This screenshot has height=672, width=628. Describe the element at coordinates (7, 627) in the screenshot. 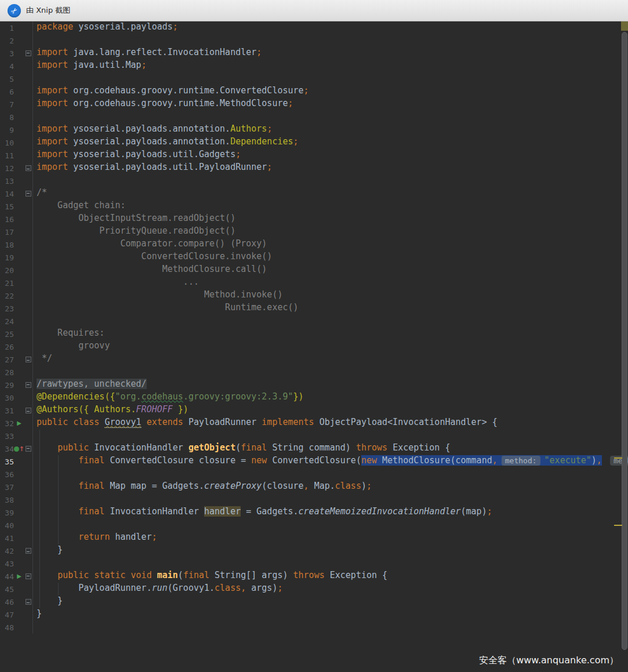

I see `line-number: 48` at that location.